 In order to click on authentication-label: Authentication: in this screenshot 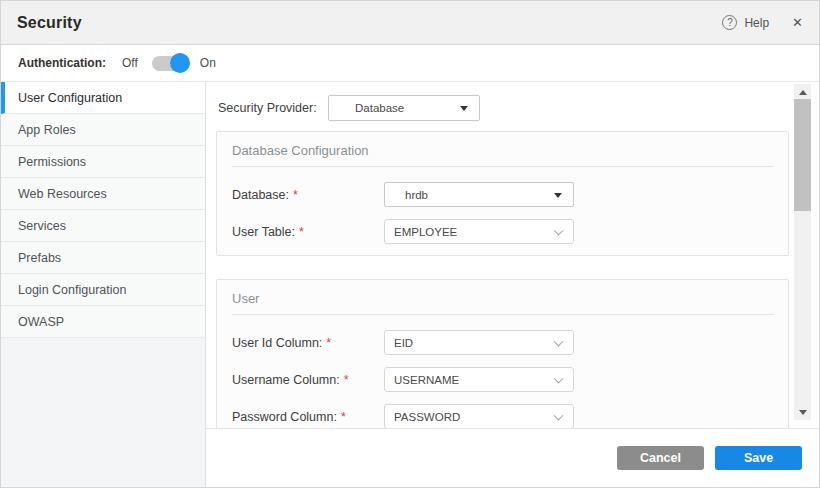, I will do `click(62, 63)`.